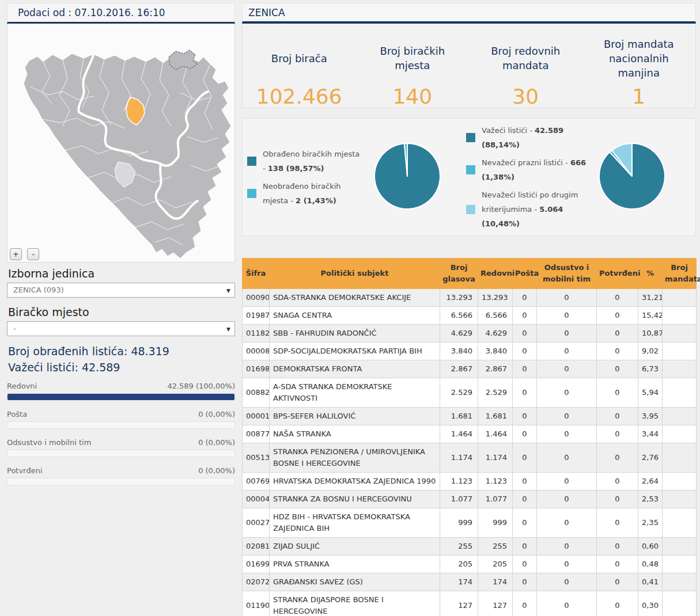  What do you see at coordinates (256, 298) in the screenshot?
I see `cell-sifra: 00090` at bounding box center [256, 298].